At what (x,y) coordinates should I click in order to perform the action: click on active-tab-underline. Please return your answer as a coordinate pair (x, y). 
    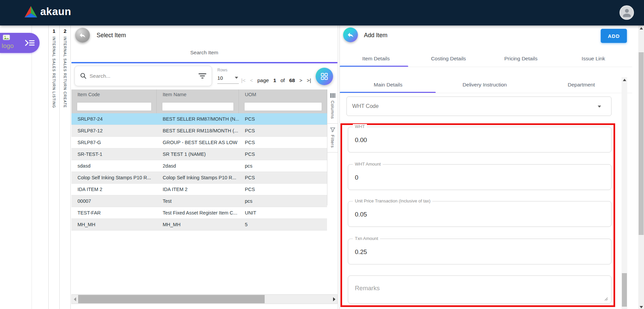
    Looking at the image, I should click on (205, 63).